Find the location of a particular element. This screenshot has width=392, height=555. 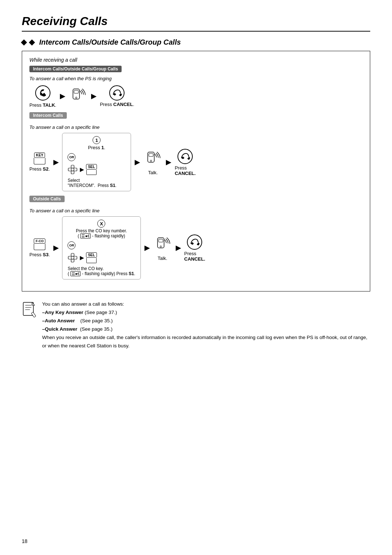

cancel3-group: PressCANCEL. is located at coordinates (195, 248).